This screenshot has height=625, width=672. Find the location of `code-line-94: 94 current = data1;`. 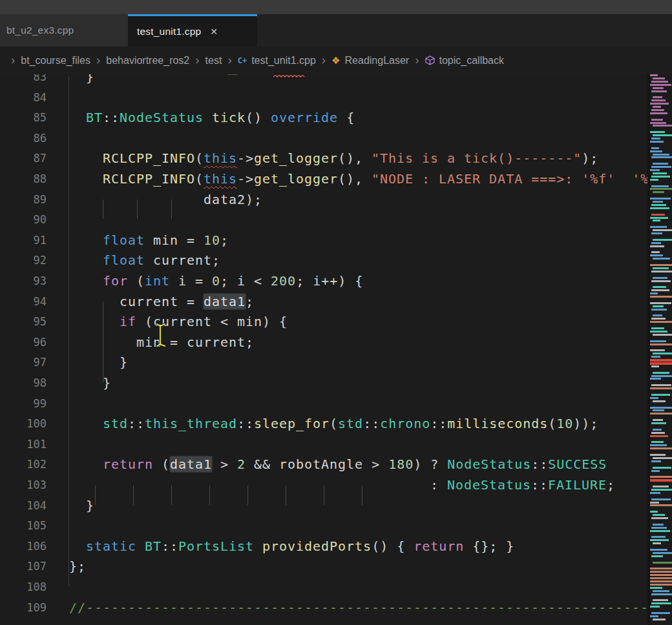

code-line-94: 94 current = data1; is located at coordinates (324, 302).